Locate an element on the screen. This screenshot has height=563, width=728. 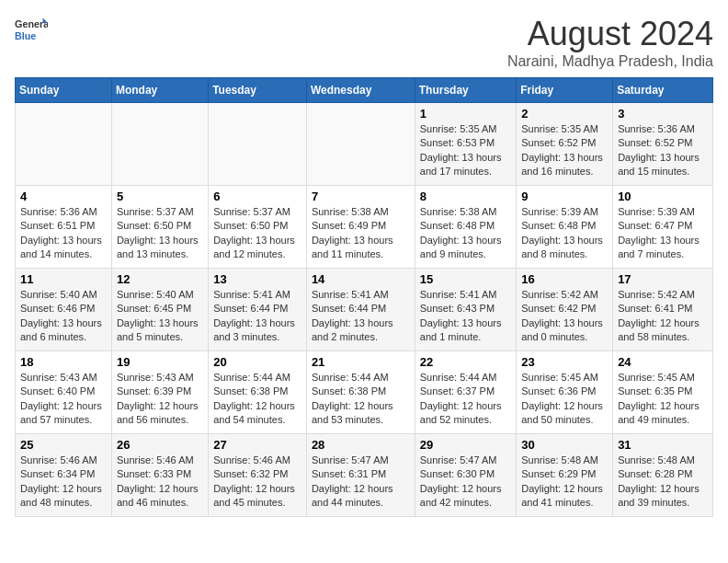
day-info: Sunrise: 5:39 AMSunset: 6:47 PMDaylight:… is located at coordinates (663, 234).